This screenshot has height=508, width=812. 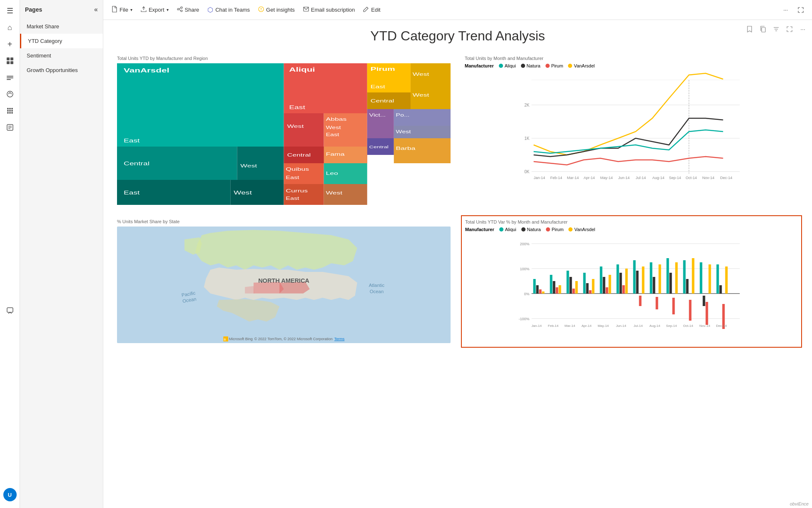 I want to click on bar-chart: Manufacturer Aliqui Natura Pirum, so click(x=631, y=285).